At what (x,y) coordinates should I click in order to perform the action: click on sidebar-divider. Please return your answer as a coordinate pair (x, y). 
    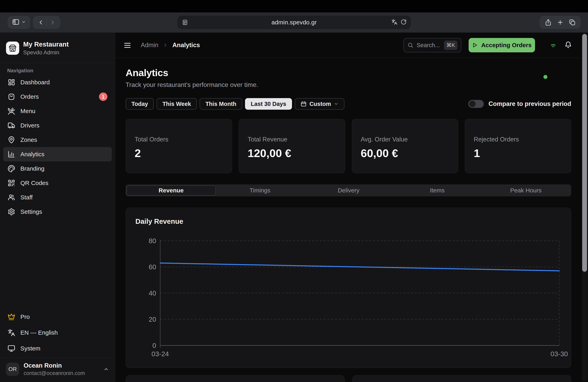
    Looking at the image, I should click on (57, 63).